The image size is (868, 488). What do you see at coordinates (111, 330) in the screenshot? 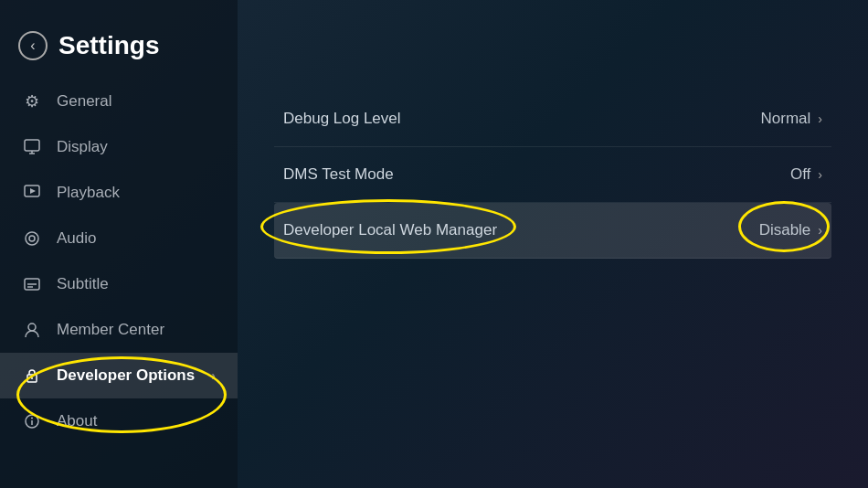
I see `sidebar-label-member-center: Member Center` at bounding box center [111, 330].